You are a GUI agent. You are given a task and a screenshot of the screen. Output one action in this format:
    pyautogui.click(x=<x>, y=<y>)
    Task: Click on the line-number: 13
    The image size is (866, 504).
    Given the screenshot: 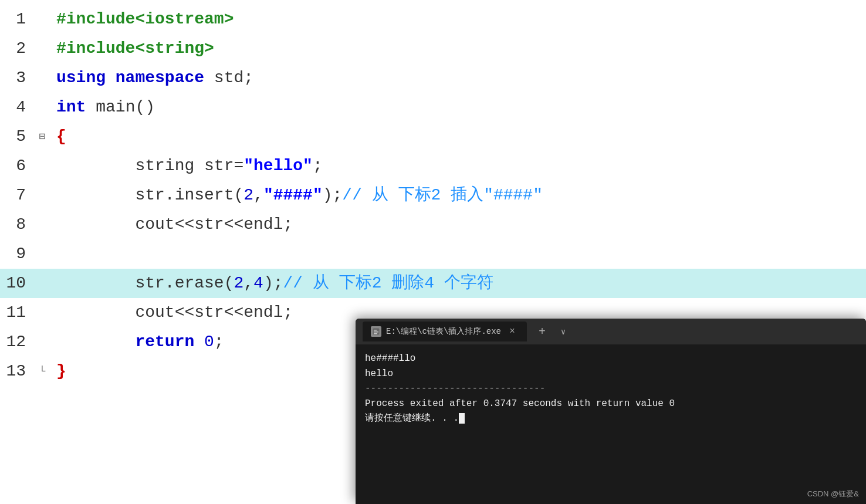 What is the action you would take?
    pyautogui.click(x=18, y=371)
    